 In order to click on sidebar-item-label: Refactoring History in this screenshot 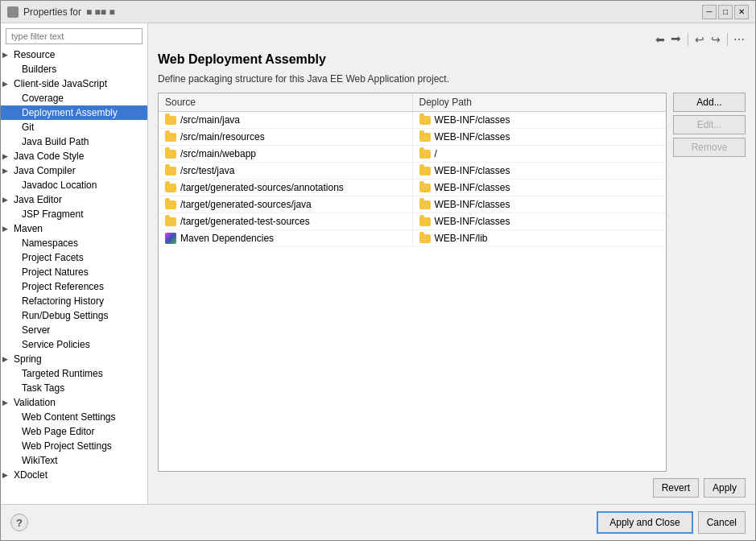, I will do `click(63, 301)`.